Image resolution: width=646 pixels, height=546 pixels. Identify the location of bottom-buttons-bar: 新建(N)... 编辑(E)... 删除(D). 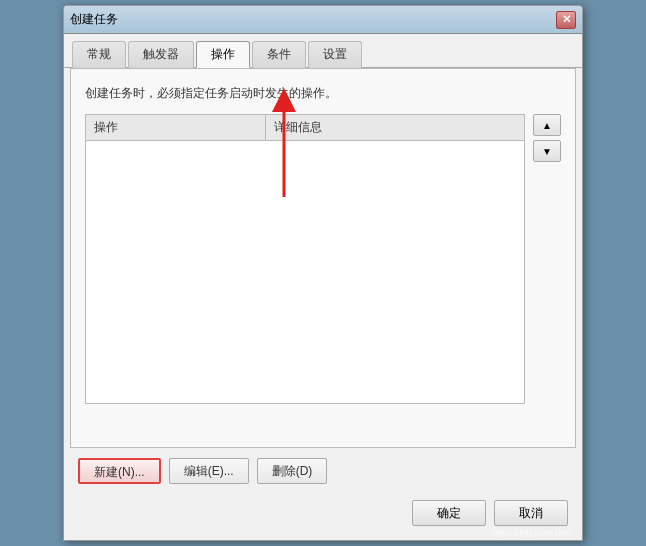
(323, 469).